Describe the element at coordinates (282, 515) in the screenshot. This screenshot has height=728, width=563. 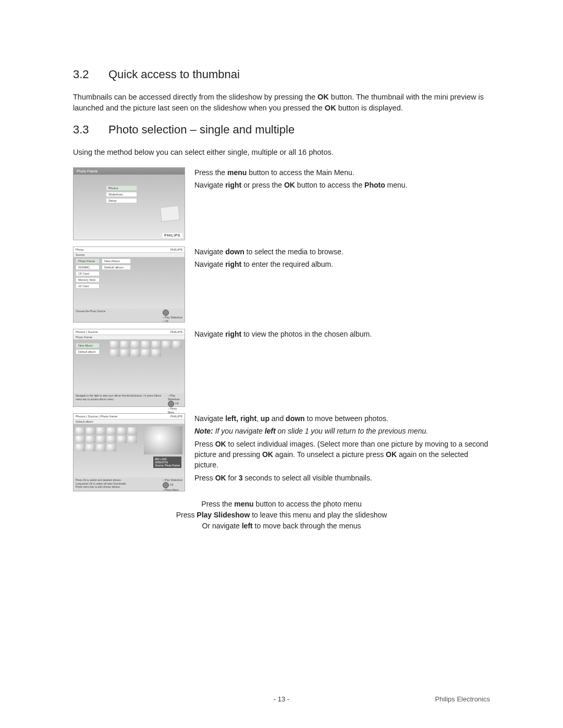
I see `closing-instructions: Press the menu button to access the phot…` at that location.